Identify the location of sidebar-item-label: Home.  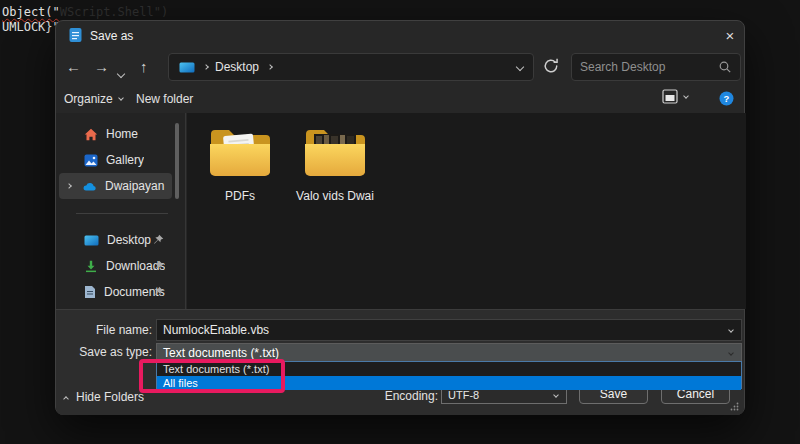
(122, 134).